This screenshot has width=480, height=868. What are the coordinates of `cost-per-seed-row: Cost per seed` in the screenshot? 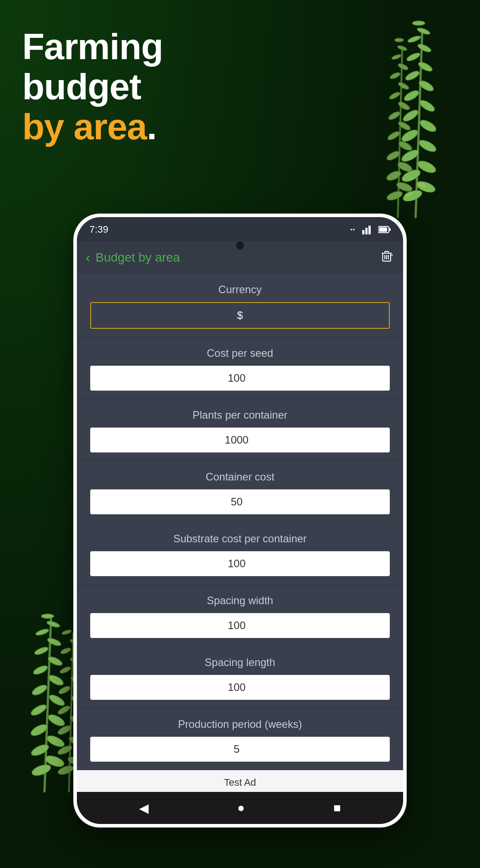 It's located at (240, 368).